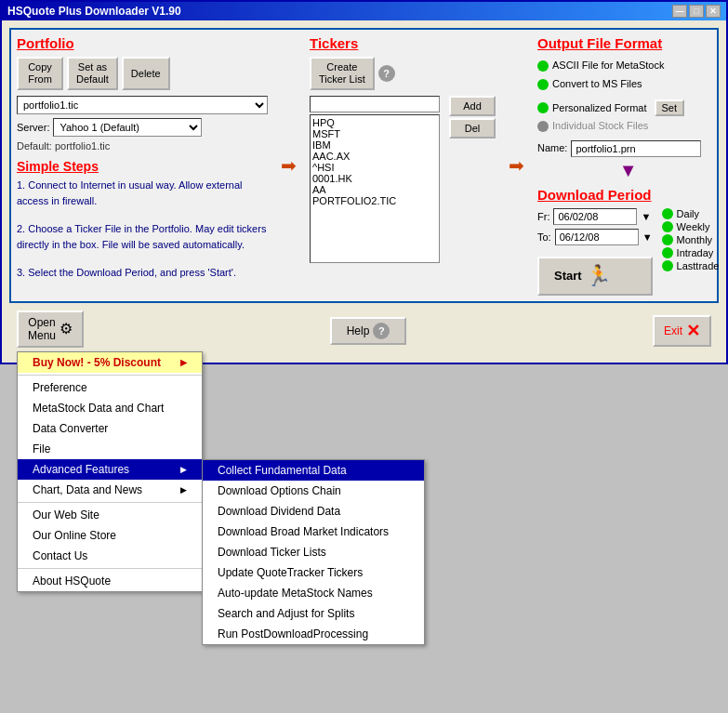 Image resolution: width=728 pixels, height=713 pixels. What do you see at coordinates (595, 217) in the screenshot?
I see `from-row: Fr: ▼` at bounding box center [595, 217].